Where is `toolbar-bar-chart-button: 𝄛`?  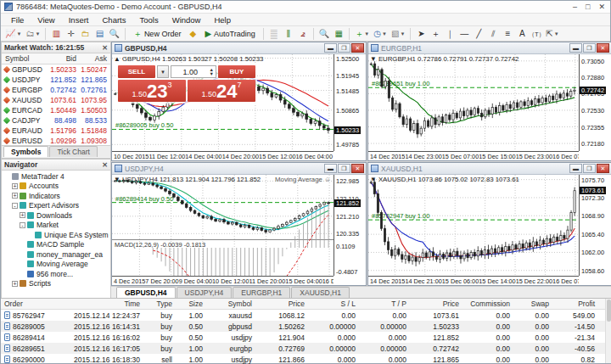
toolbar-bar-chart-button: 𝄛 is located at coordinates (274, 34).